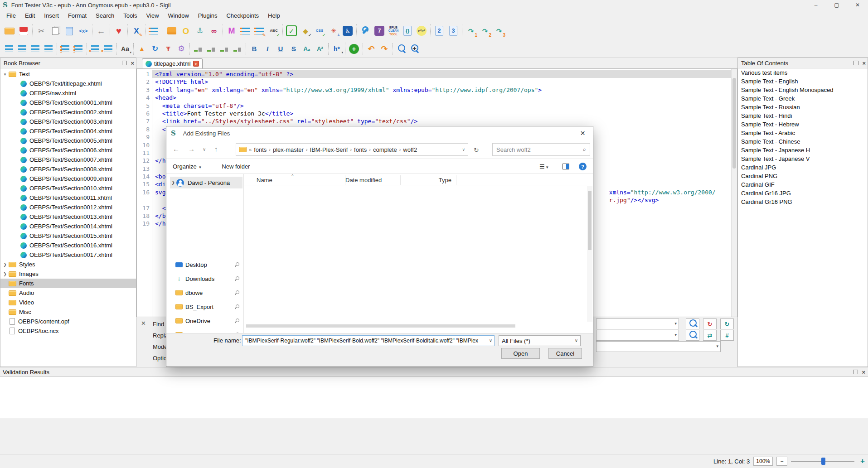  I want to click on zoom-in-button: +, so click(863, 461).